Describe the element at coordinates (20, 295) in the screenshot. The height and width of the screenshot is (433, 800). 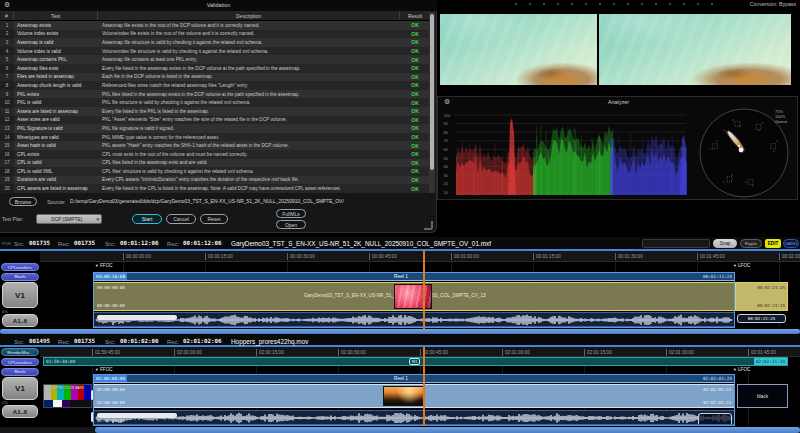
I see `timeline1-video-track-button: V1` at that location.